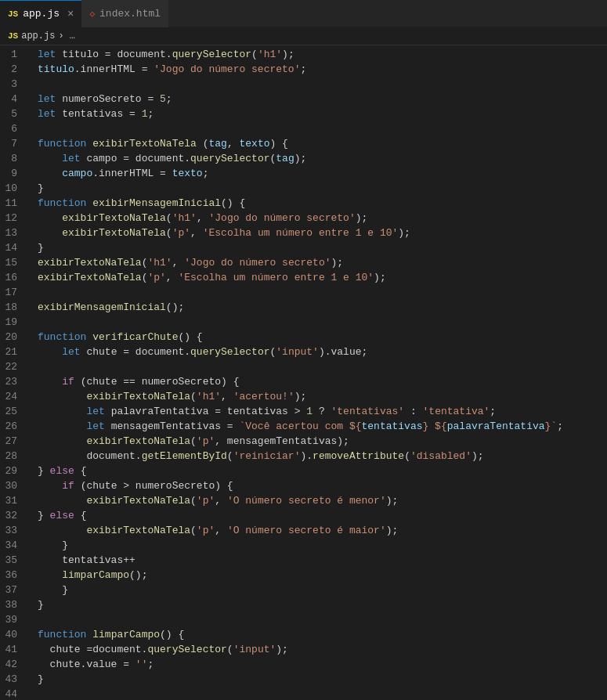 The height and width of the screenshot is (700, 607). Describe the element at coordinates (323, 337) in the screenshot. I see `code-line-20: function verificarChute() {` at that location.